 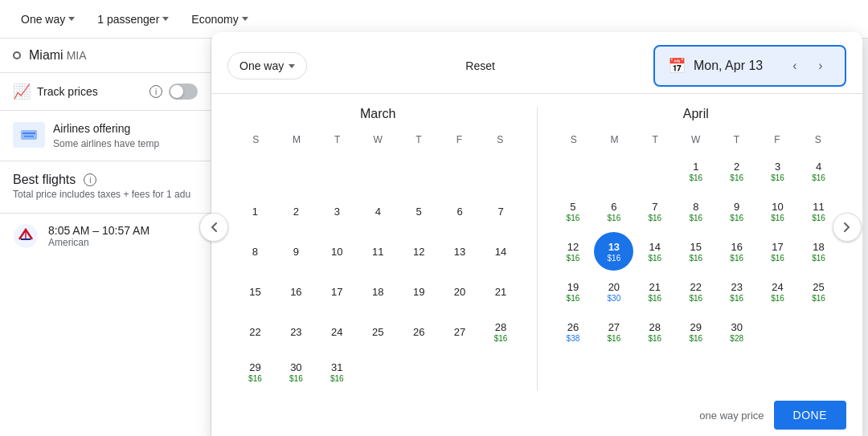 I want to click on calendar-day: 21$16, so click(x=654, y=291).